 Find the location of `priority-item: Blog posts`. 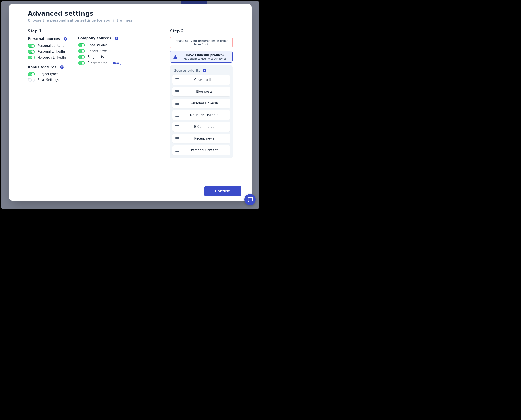

priority-item: Blog posts is located at coordinates (201, 92).